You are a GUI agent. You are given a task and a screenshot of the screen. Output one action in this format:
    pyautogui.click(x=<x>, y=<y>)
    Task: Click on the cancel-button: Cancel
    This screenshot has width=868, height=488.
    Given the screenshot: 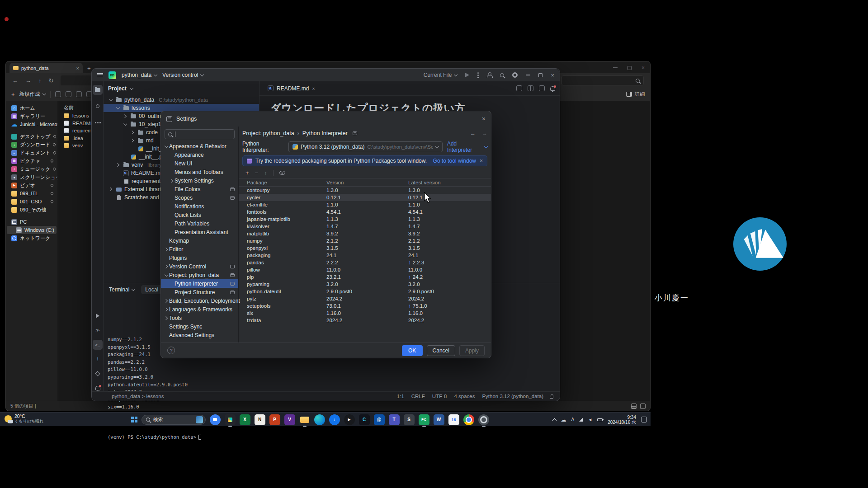 What is the action you would take?
    pyautogui.click(x=441, y=351)
    